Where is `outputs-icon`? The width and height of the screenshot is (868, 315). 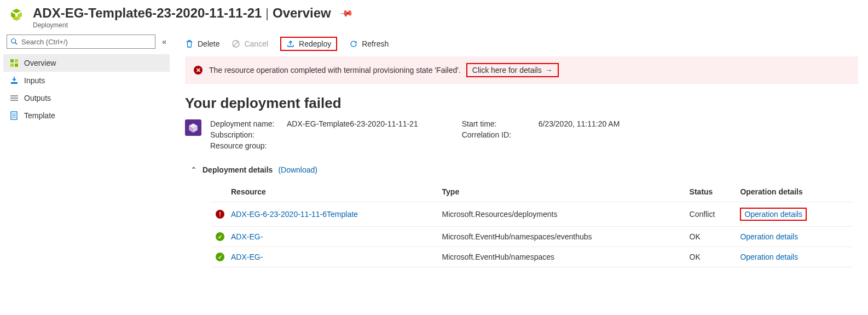 outputs-icon is located at coordinates (14, 98).